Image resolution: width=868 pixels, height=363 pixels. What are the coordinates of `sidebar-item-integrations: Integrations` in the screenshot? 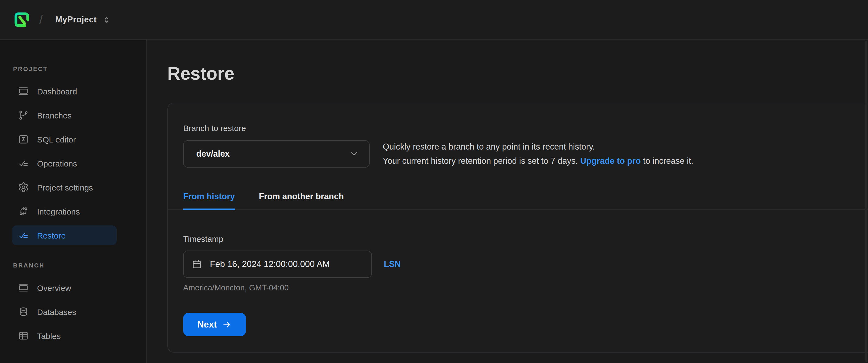 It's located at (64, 211).